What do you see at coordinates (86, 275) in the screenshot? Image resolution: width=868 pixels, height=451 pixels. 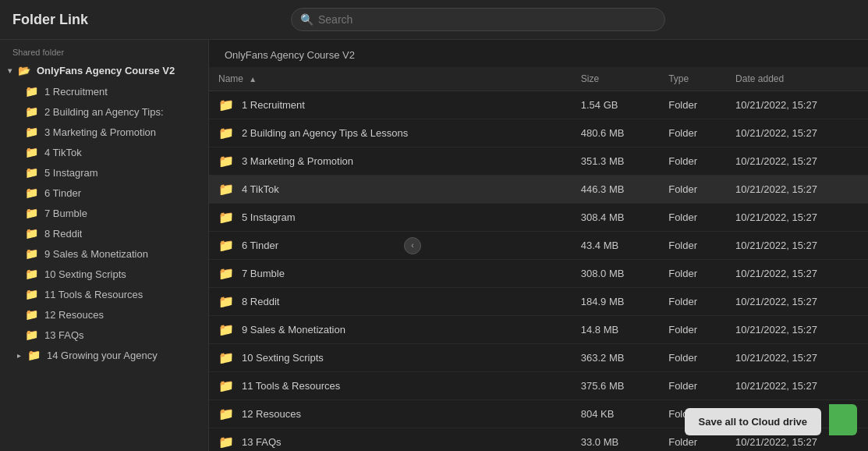 I see `sidebar-item-label: 10 Sexting Scripts` at bounding box center [86, 275].